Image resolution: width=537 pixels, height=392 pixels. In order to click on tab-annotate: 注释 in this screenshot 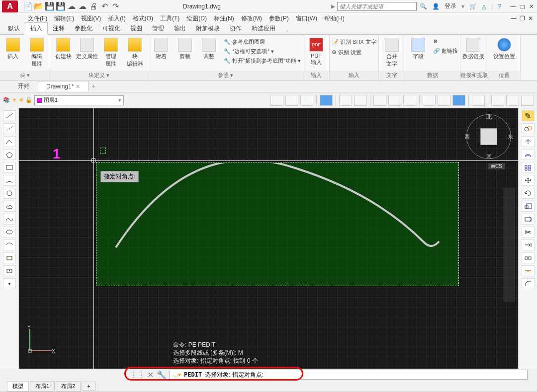, I will do `click(59, 29)`.